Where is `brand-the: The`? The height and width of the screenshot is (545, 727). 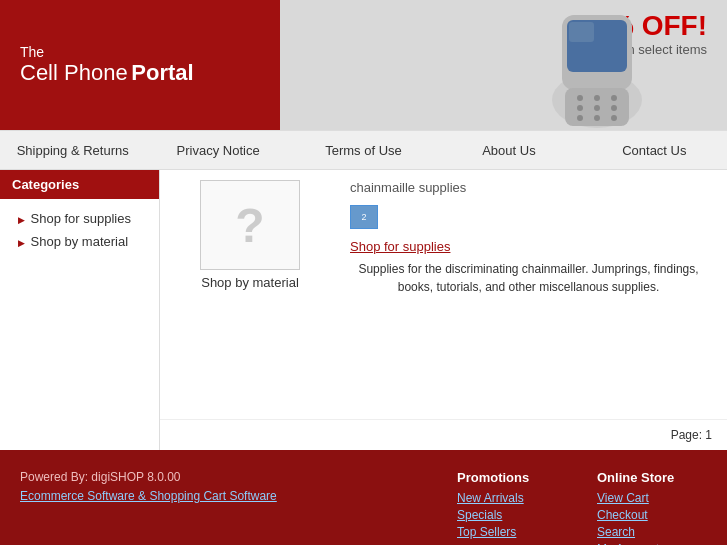 brand-the: The is located at coordinates (140, 52).